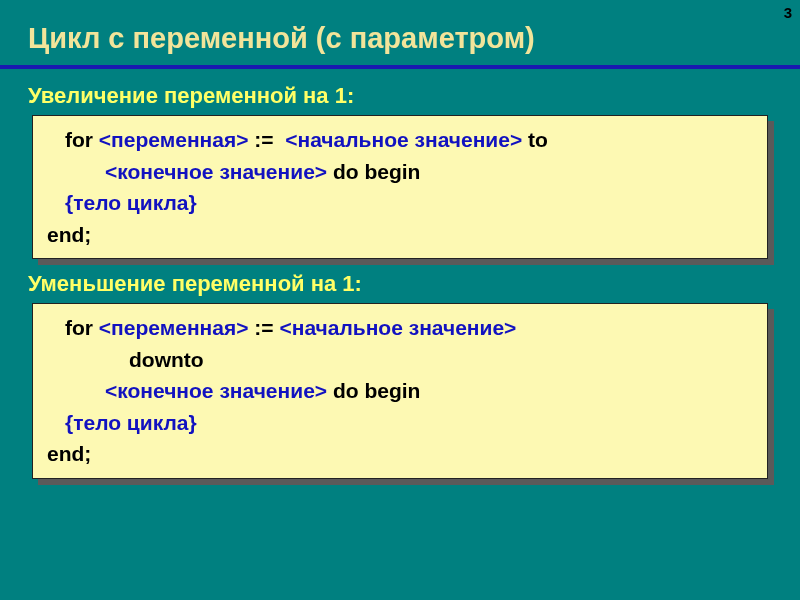 The height and width of the screenshot is (600, 800). What do you see at coordinates (400, 284) in the screenshot?
I see `section-label-decrease: Уменьшение переменной на 1:` at bounding box center [400, 284].